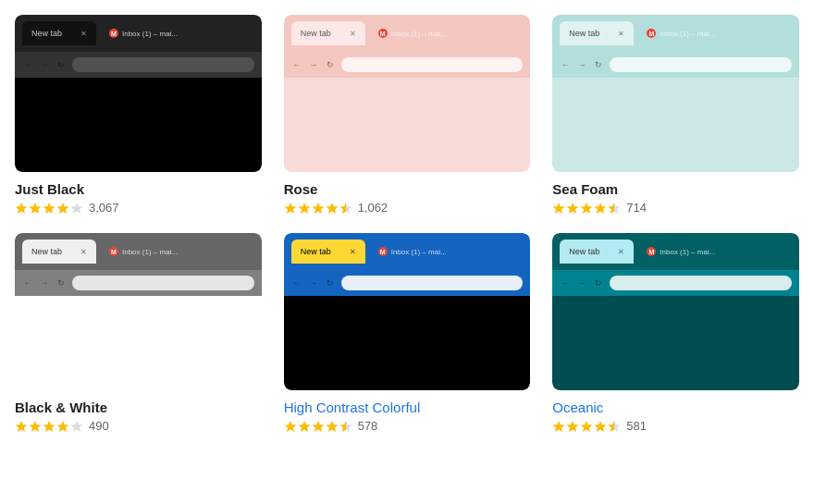 This screenshot has width=814, height=504. I want to click on rating-count: 714, so click(636, 207).